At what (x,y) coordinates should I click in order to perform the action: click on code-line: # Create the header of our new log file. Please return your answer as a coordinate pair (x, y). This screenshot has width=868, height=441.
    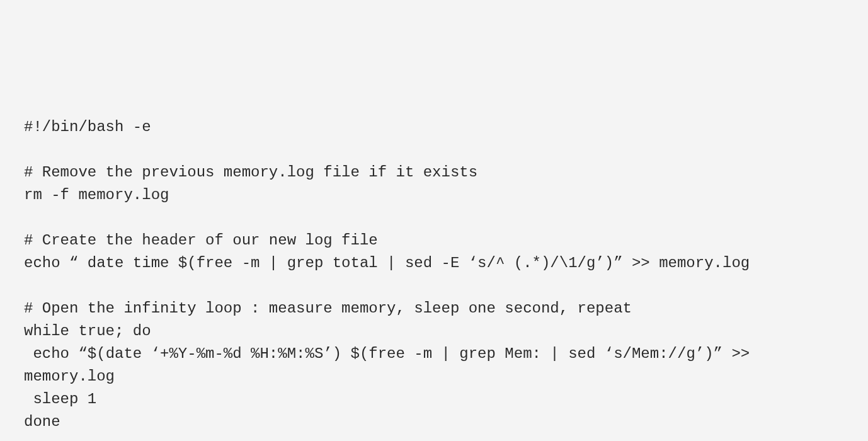
    Looking at the image, I should click on (434, 241).